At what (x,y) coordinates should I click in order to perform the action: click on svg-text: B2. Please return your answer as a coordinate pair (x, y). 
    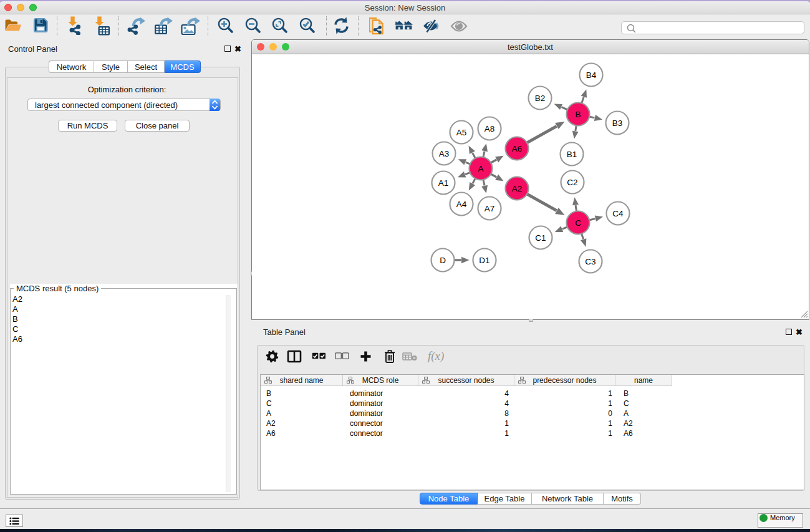
    Looking at the image, I should click on (540, 99).